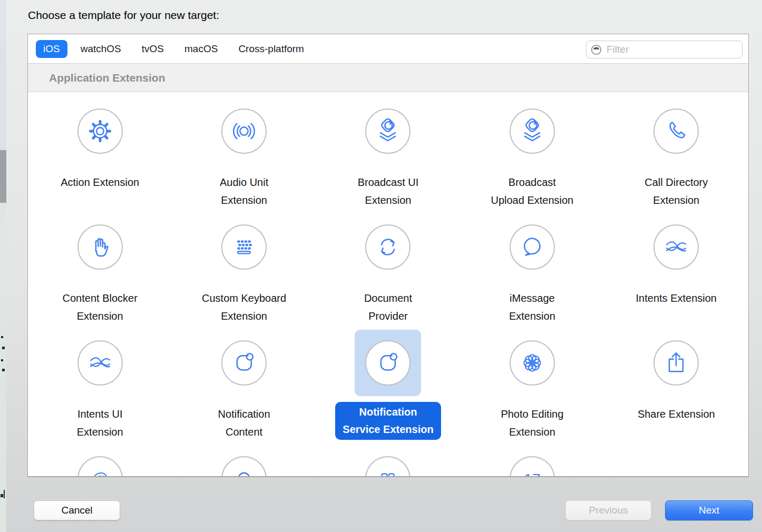 Image resolution: width=762 pixels, height=532 pixels. Describe the element at coordinates (677, 161) in the screenshot. I see `template-item-call-directory-extension: Call DirectoryExtension` at that location.